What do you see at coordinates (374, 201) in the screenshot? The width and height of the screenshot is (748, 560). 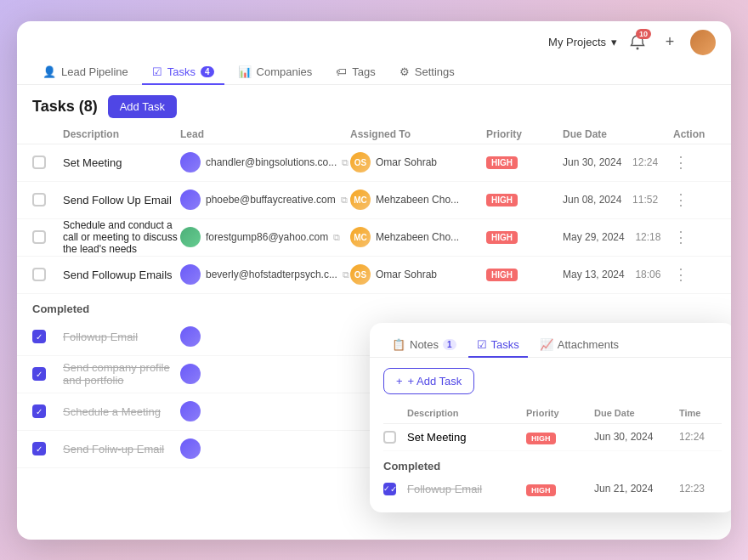 I see `table-row: Send Follow Up Email phoebe@buffaycreati…` at bounding box center [374, 201].